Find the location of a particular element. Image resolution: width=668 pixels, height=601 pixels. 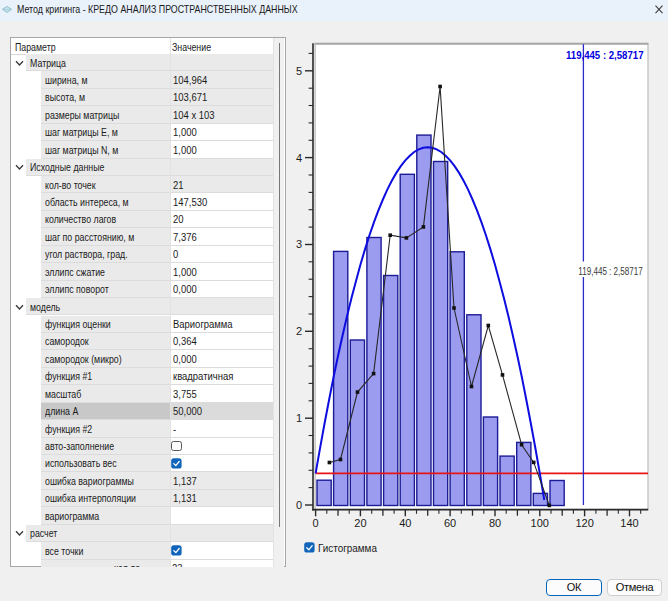

svg-text: 4 is located at coordinates (299, 158).